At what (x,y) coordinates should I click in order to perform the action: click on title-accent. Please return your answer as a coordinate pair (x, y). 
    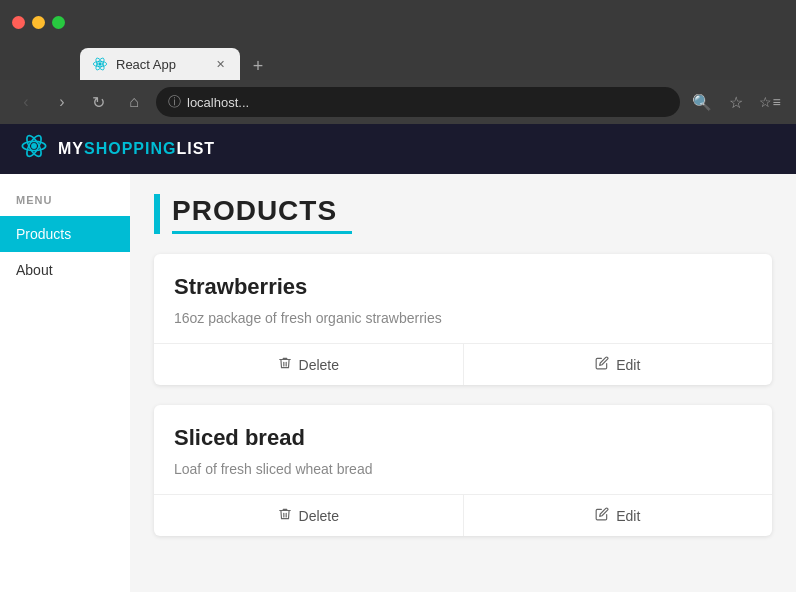
    Looking at the image, I should click on (157, 214).